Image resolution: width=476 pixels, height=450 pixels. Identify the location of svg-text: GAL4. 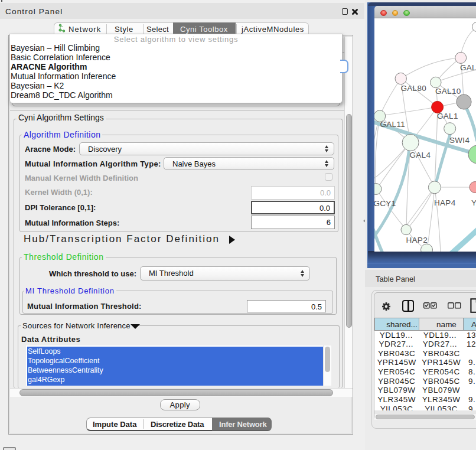
(420, 155).